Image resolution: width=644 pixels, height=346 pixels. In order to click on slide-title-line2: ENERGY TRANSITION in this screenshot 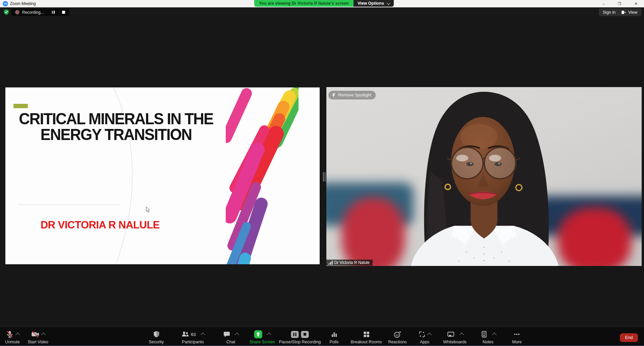, I will do `click(116, 135)`.